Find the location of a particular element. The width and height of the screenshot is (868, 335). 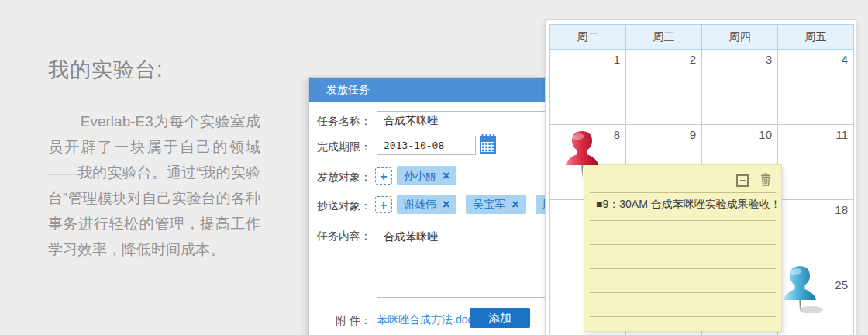

attachment-label: 附 件： is located at coordinates (340, 321).